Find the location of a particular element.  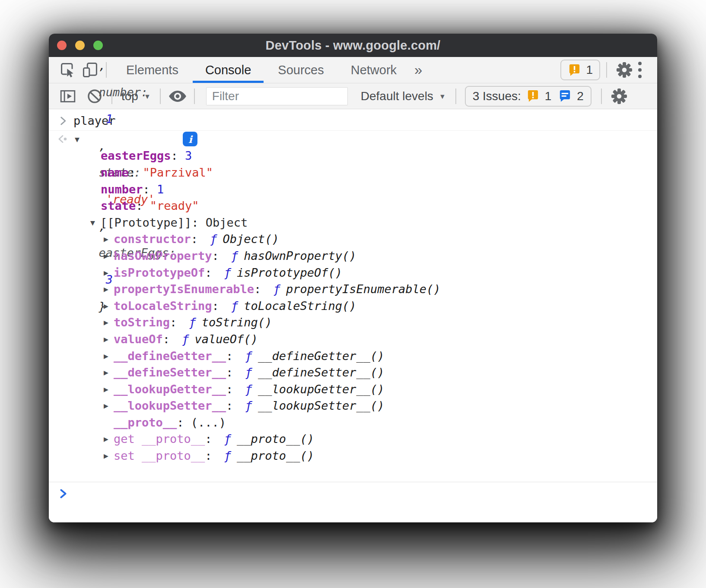

prototype-value: Object is located at coordinates (227, 223).